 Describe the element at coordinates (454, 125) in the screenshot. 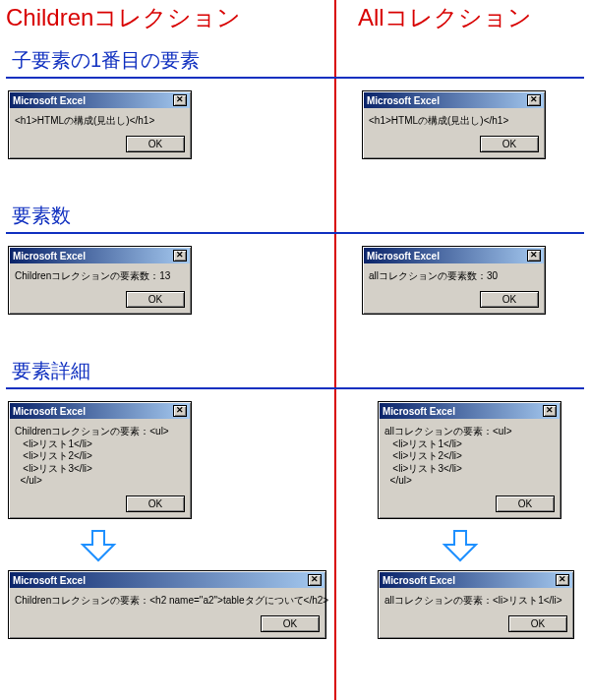

I see `dialog-all-first: Microsoft Excel ✕ <h1>HTMLの構成(見出し)</h1> …` at that location.